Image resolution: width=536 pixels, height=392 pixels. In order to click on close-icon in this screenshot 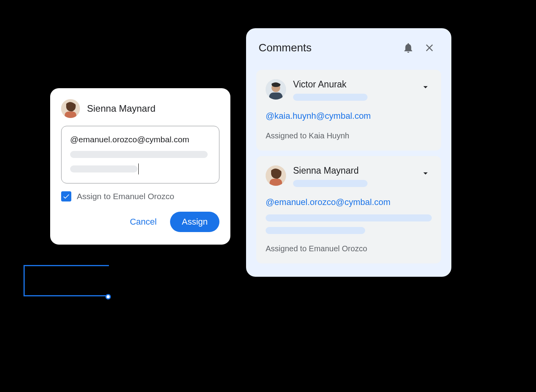, I will do `click(429, 48)`.